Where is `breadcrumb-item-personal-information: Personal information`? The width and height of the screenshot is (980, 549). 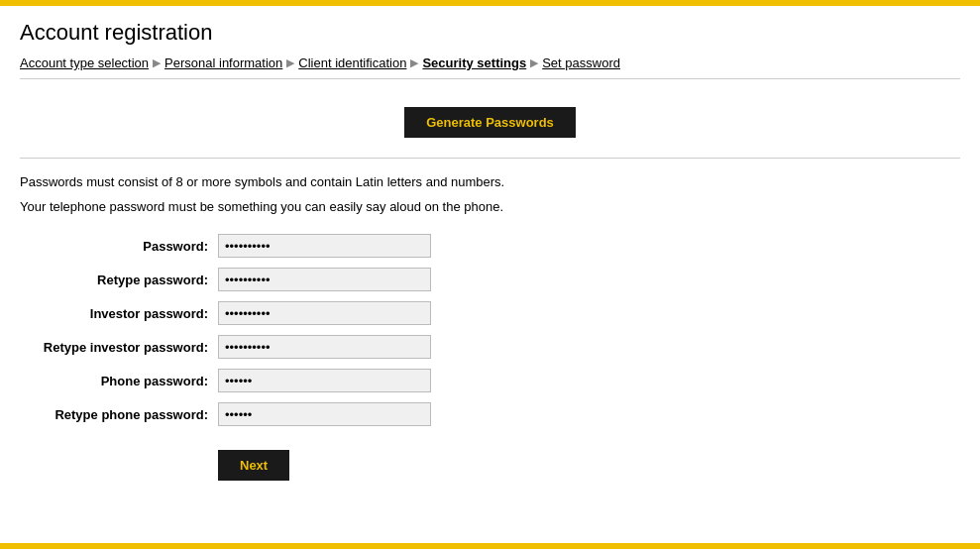 breadcrumb-item-personal-information: Personal information is located at coordinates (224, 63).